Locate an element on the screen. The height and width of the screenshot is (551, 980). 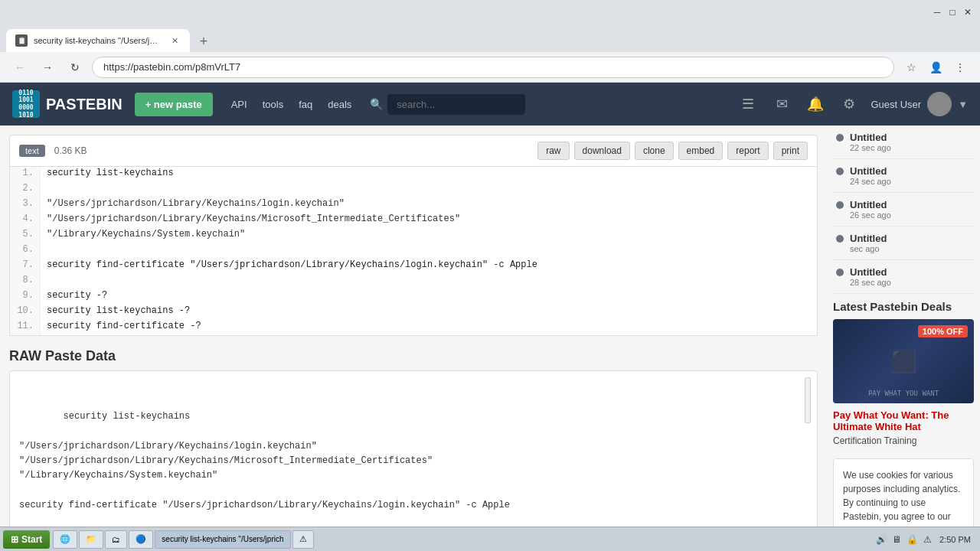
start-label: Start is located at coordinates (32, 540).